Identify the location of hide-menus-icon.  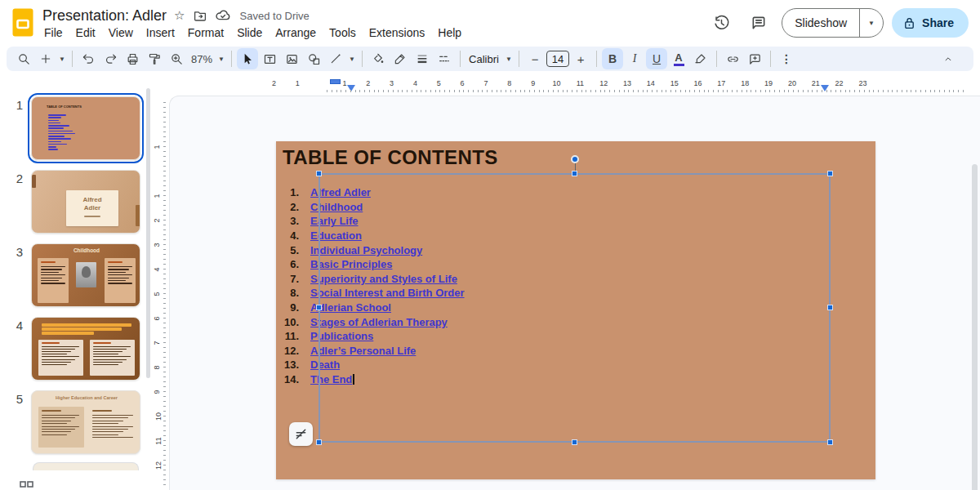
(948, 59).